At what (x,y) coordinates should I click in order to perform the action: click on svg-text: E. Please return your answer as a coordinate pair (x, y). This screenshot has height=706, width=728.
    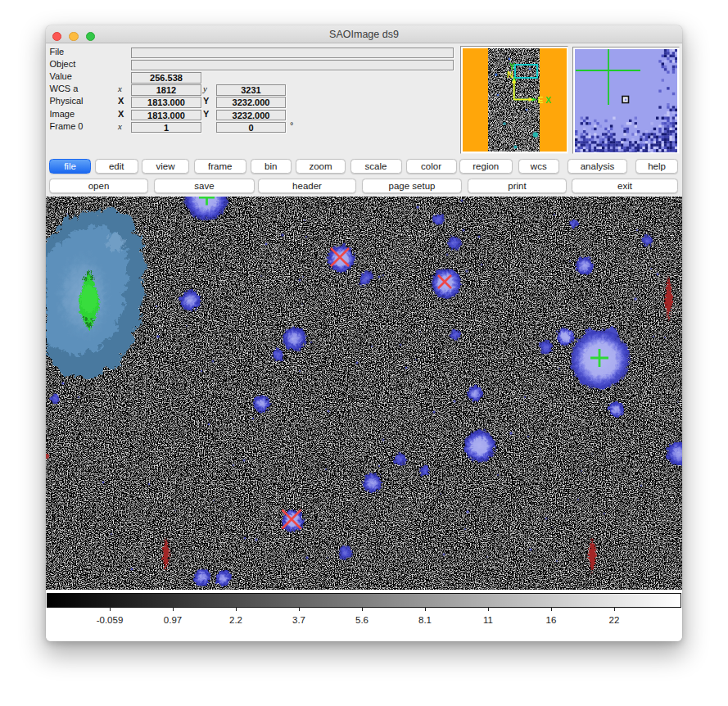
    Looking at the image, I should click on (540, 100).